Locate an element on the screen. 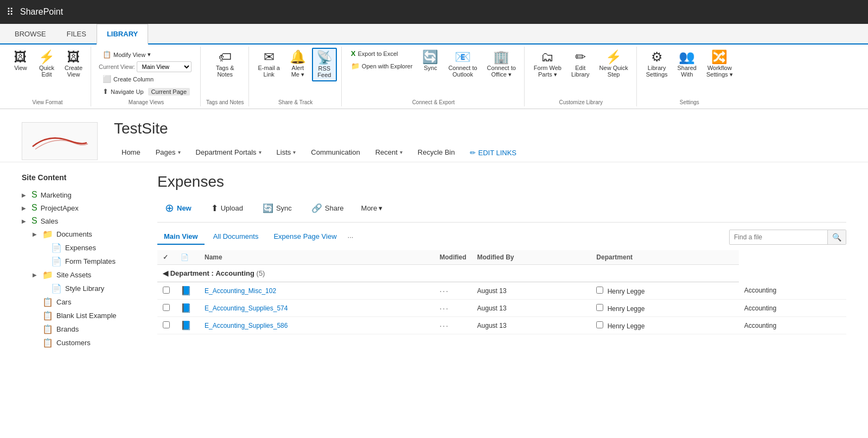 The height and width of the screenshot is (438, 868). ribbon-group-manage-views: 📋 Modify View ▾ Current View: Main View … is located at coordinates (146, 77).